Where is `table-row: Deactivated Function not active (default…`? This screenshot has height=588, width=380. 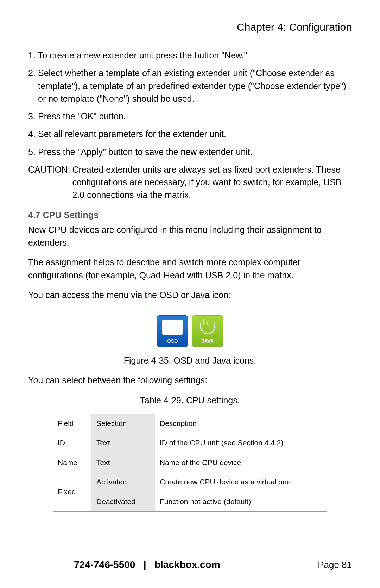 table-row: Deactivated Function not active (default… is located at coordinates (190, 502).